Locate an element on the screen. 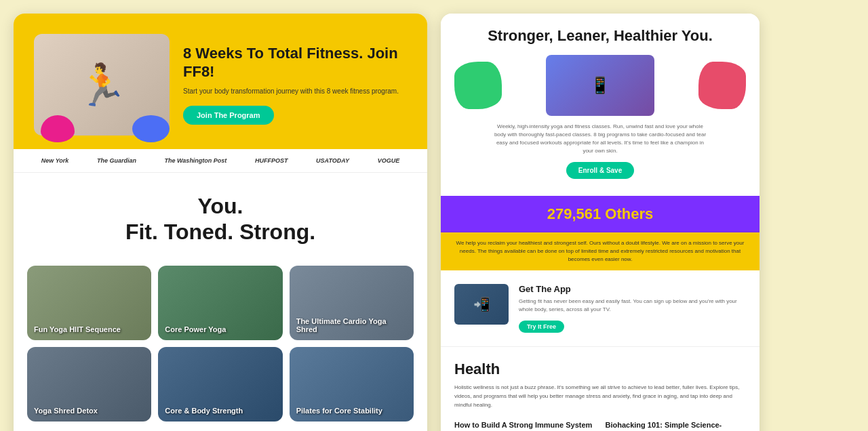 This screenshot has width=868, height=431. app-section-title: Get The App is located at coordinates (632, 289).